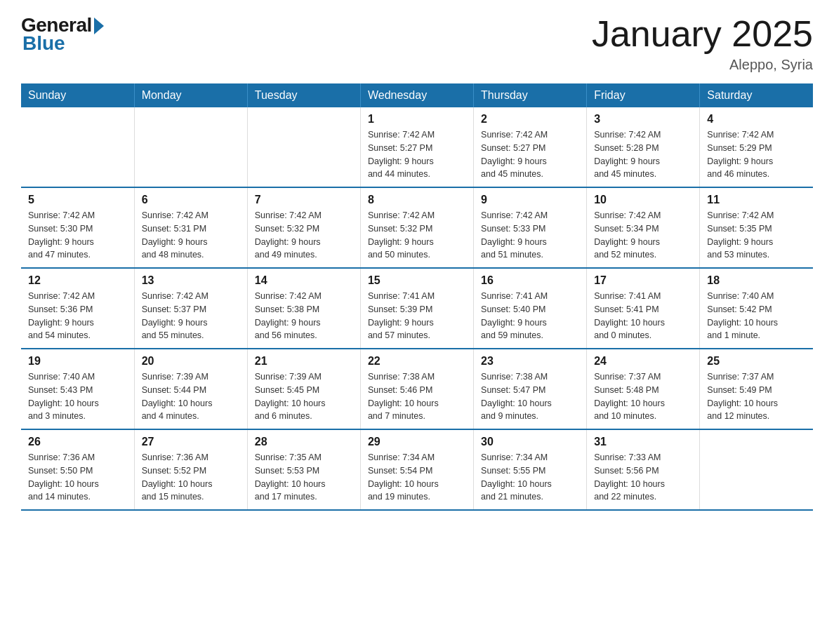 The image size is (834, 644). Describe the element at coordinates (303, 470) in the screenshot. I see `calendar-cell: 28Sunrise: 7:35 AMSunset: 5:53 PMDayligh…` at that location.